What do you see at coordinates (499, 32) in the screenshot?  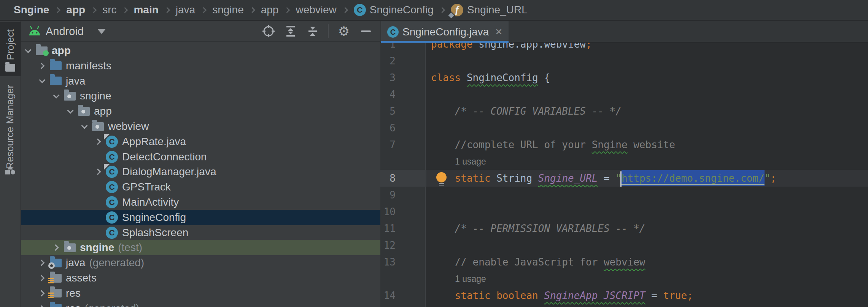 I see `close-icon: ✕` at bounding box center [499, 32].